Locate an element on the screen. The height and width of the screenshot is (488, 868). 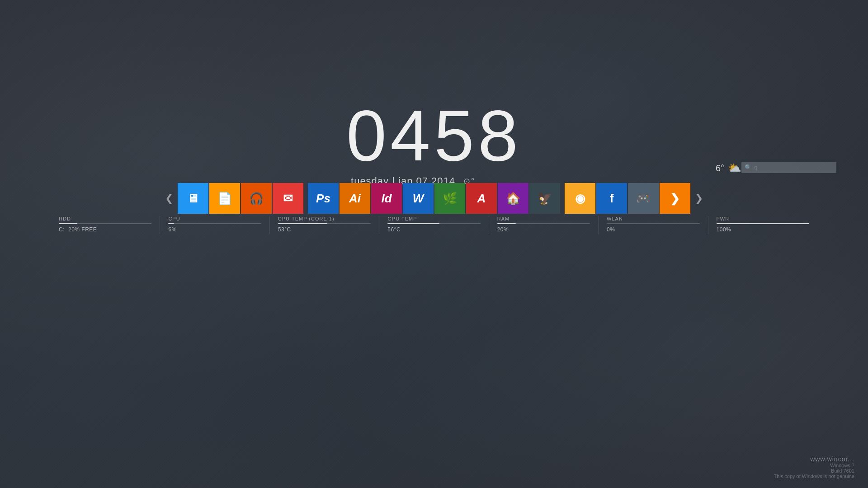
stat-val-row-wlan: 0% is located at coordinates (653, 230).